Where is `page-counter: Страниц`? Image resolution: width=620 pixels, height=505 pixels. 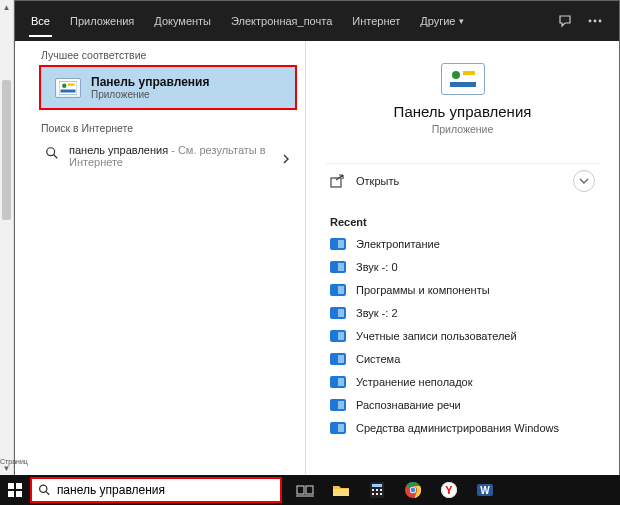 page-counter: Страниц is located at coordinates (14, 462).